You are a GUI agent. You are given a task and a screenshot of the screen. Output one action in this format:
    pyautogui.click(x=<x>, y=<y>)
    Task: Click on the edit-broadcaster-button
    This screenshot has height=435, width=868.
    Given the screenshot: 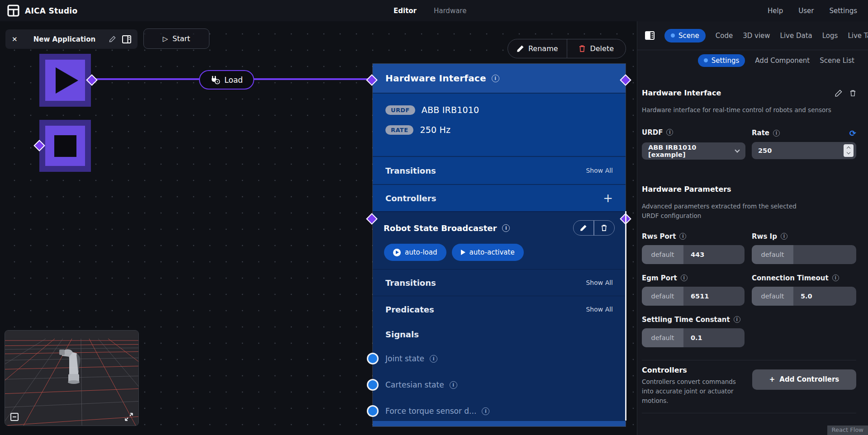 What is the action you would take?
    pyautogui.click(x=583, y=228)
    